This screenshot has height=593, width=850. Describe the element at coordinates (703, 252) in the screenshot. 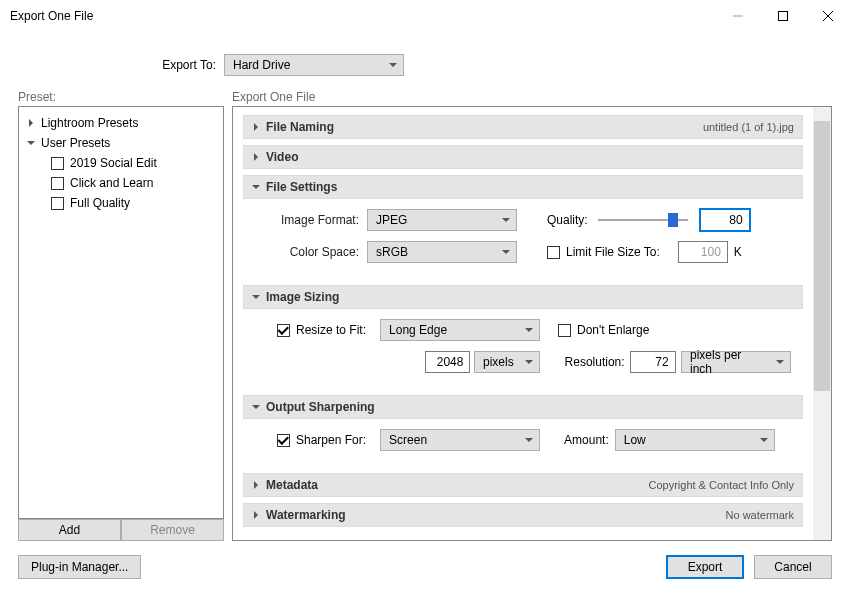

I see `limit-filesize-input: 100` at that location.